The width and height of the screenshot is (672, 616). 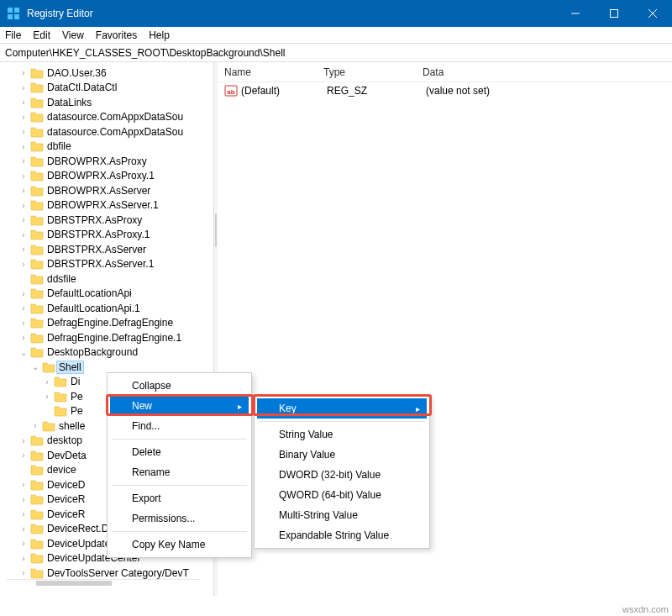 What do you see at coordinates (65, 440) in the screenshot?
I see `tree-label: desktop` at bounding box center [65, 440].